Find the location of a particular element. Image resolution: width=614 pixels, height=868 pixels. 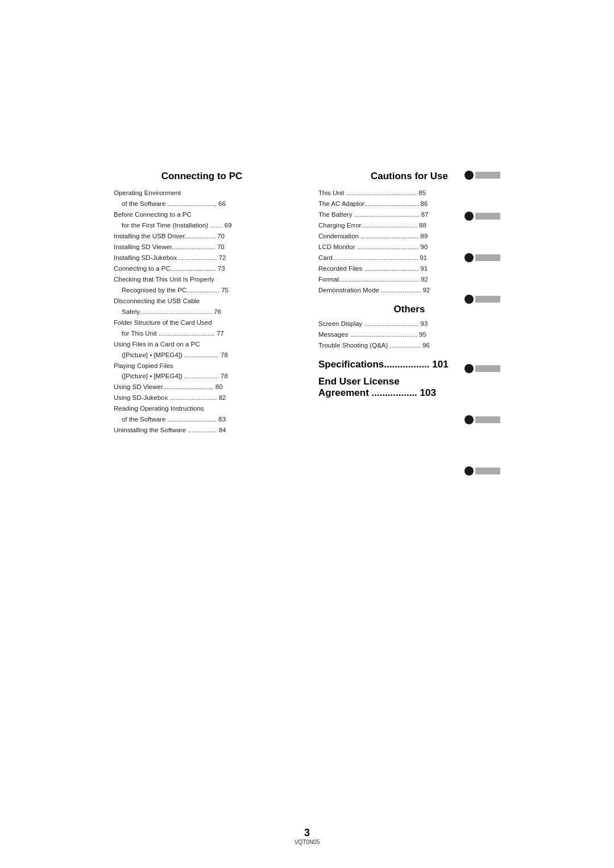

right-column: Cautions for Use This Unit .............… is located at coordinates (404, 303).